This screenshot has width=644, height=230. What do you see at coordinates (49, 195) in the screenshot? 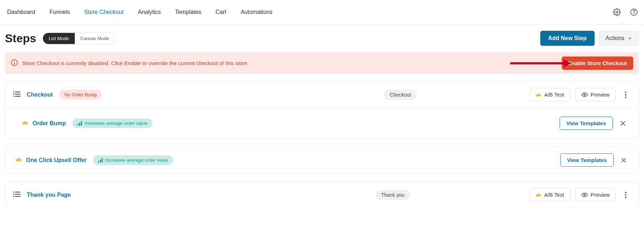
I see `step-thankyou-link: Thank you Page` at bounding box center [49, 195].